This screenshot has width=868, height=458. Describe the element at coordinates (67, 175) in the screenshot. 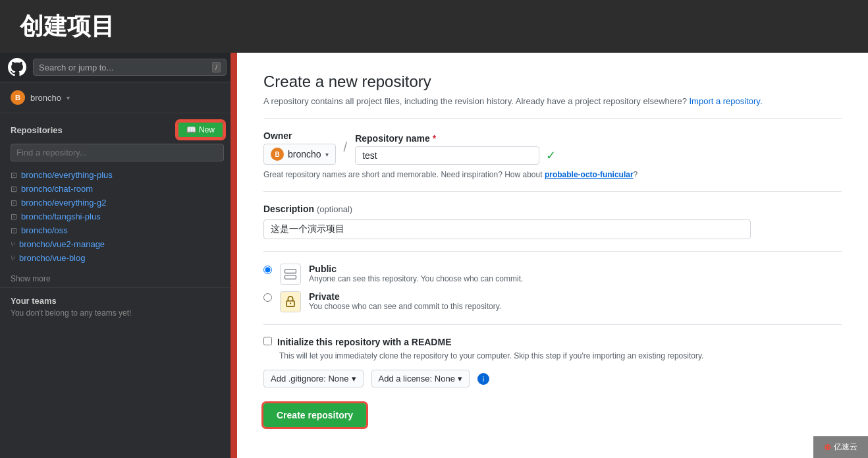

I see `repo-link: broncho/everything-plus` at that location.